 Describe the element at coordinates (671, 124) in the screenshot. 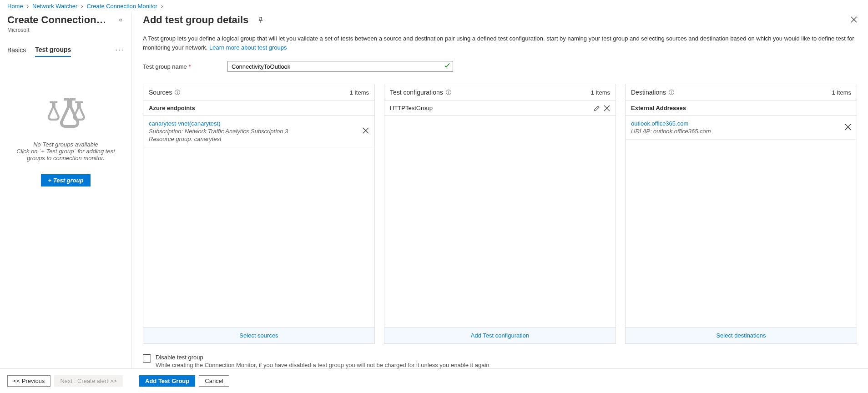

I see `destination-link: outlook.office365.com` at that location.